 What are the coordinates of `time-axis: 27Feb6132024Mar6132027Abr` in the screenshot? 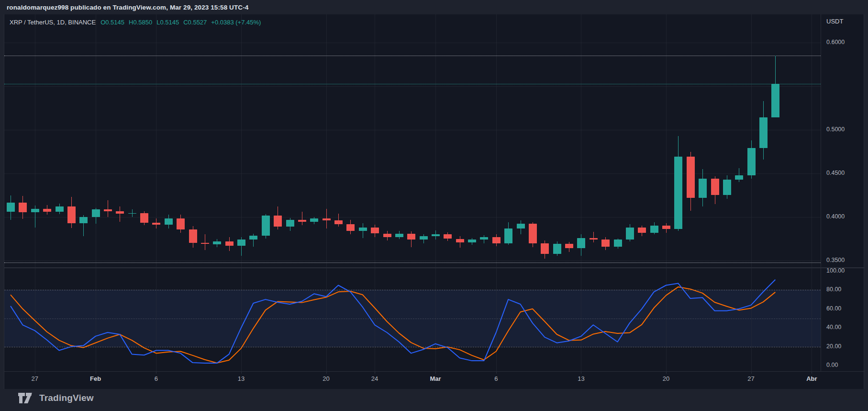 It's located at (434, 380).